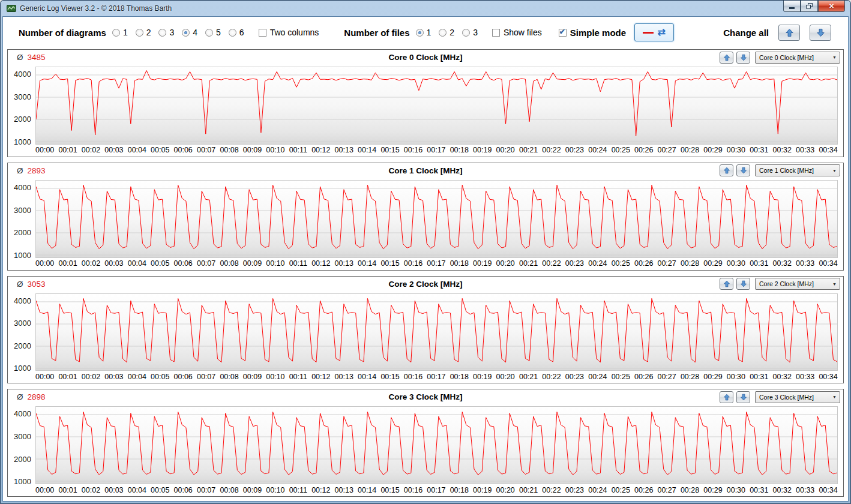 This screenshot has width=851, height=504. What do you see at coordinates (298, 150) in the screenshot?
I see `x-tick-label: 00:11` at bounding box center [298, 150].